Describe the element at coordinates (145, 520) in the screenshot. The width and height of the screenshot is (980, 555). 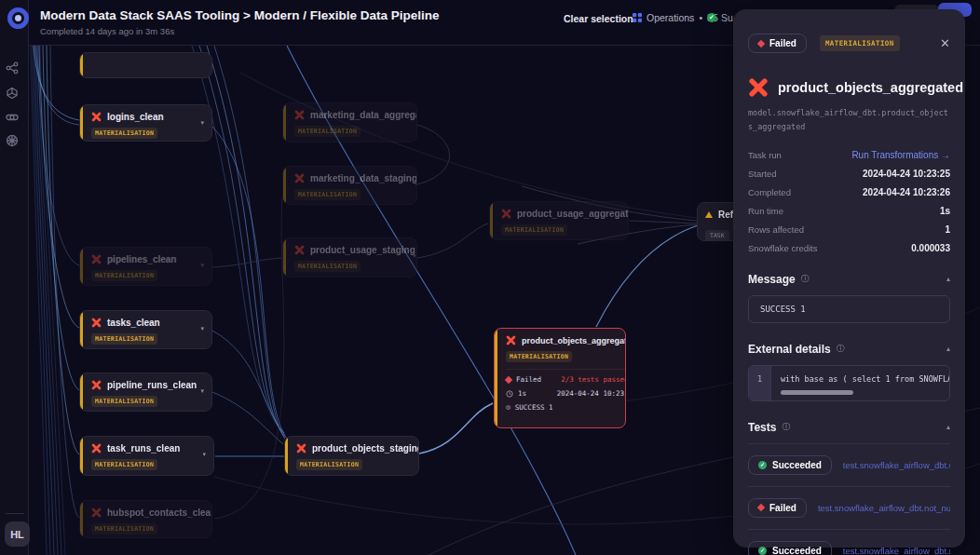
I see `node-hubspot-contacts-clean: hubspot_contacts_clean ▾ MATERIALISATION` at that location.